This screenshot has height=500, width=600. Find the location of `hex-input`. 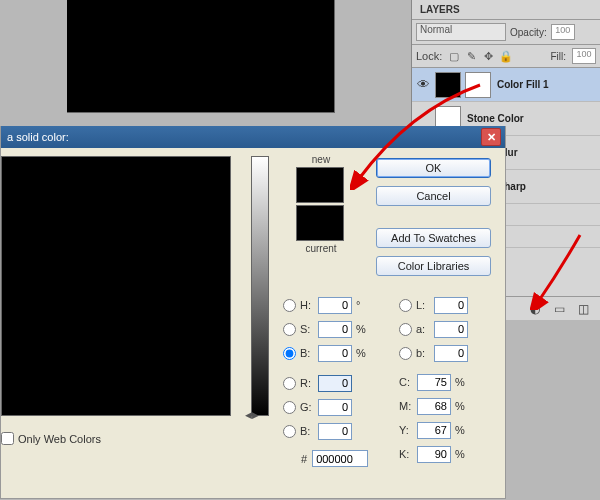

hex-input is located at coordinates (340, 458).